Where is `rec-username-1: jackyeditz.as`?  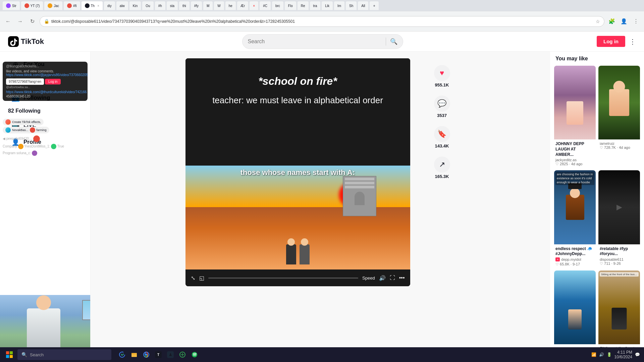
rec-username-1: jackyeditz.as is located at coordinates (575, 160).